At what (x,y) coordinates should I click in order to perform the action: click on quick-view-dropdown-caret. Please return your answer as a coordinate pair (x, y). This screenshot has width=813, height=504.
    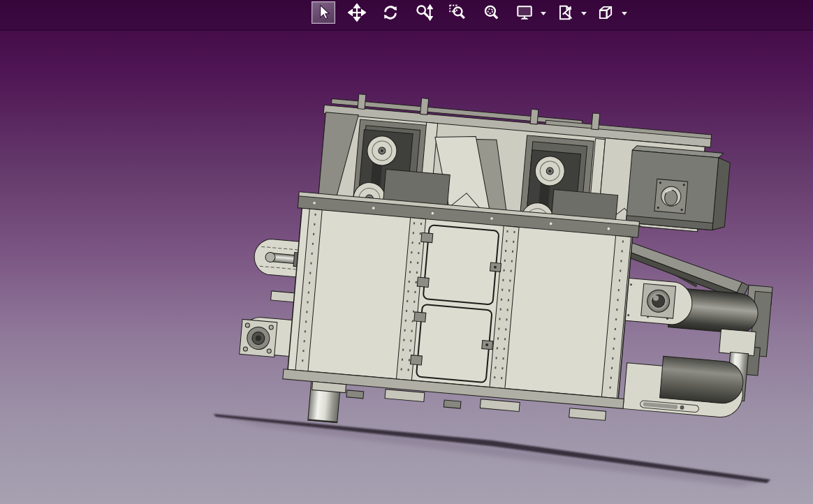
    Looking at the image, I should click on (584, 14).